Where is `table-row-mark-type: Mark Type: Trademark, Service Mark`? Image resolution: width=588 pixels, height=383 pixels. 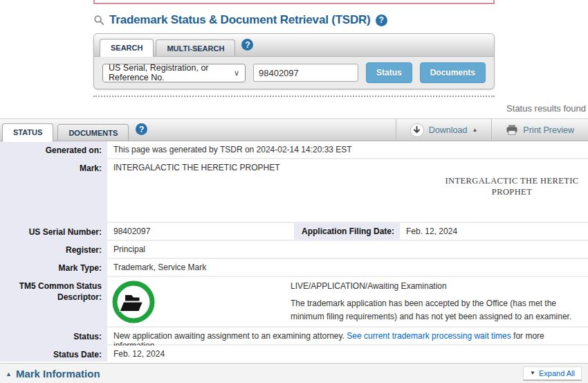 table-row-mark-type: Mark Type: Trademark, Service Mark is located at coordinates (294, 267).